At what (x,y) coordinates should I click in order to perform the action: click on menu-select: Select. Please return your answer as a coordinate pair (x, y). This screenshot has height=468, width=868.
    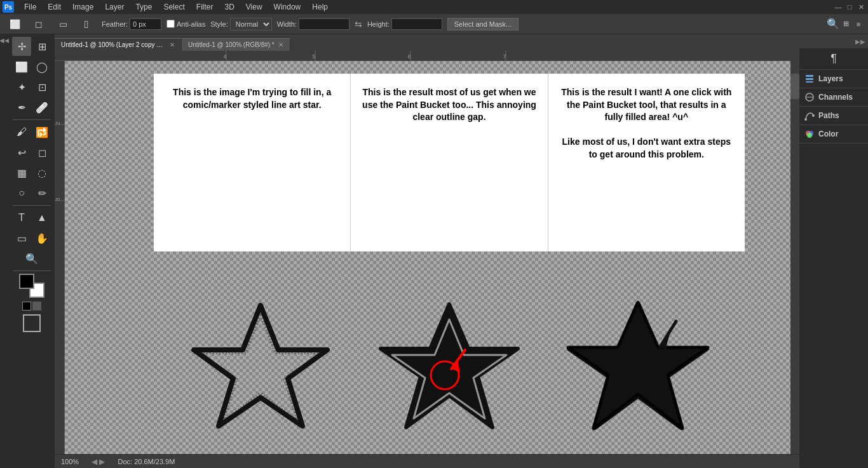
    Looking at the image, I should click on (174, 7).